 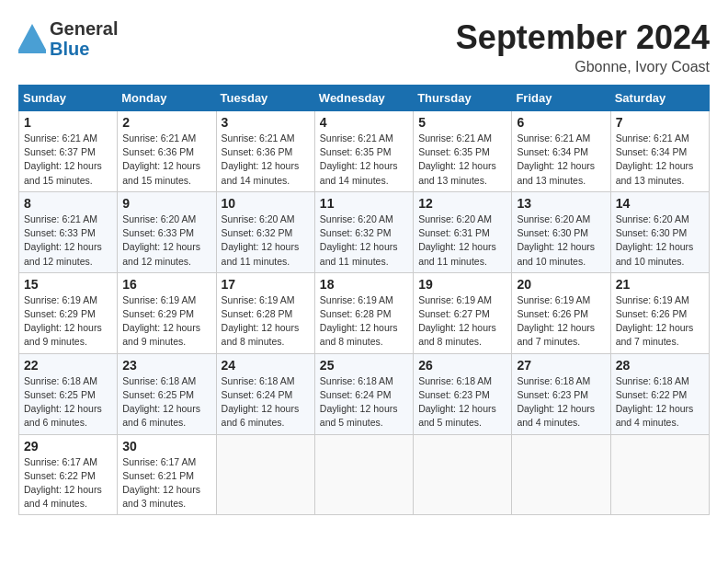 What do you see at coordinates (660, 284) in the screenshot?
I see `day-number: 21` at bounding box center [660, 284].